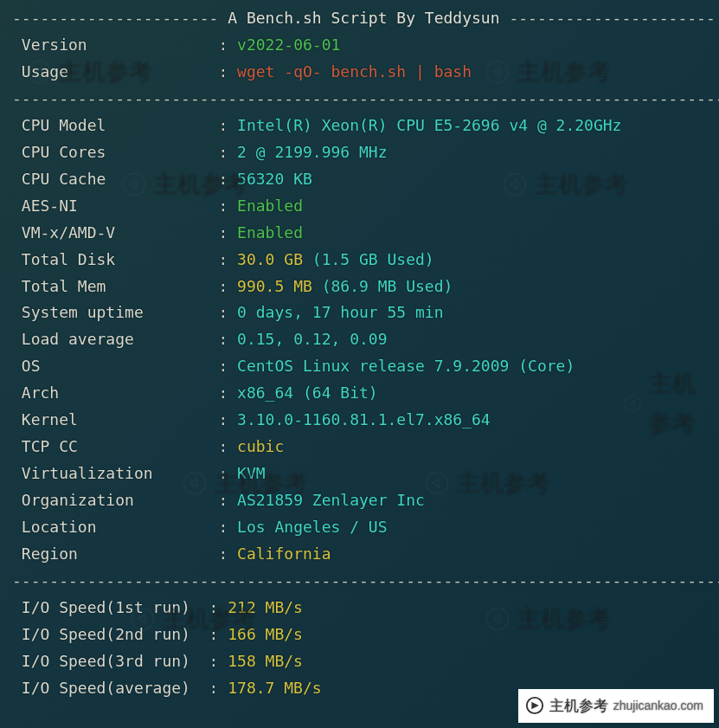  I want to click on row-io-2: I/O Speed(2nd run) : 166 MB/s, so click(362, 635).